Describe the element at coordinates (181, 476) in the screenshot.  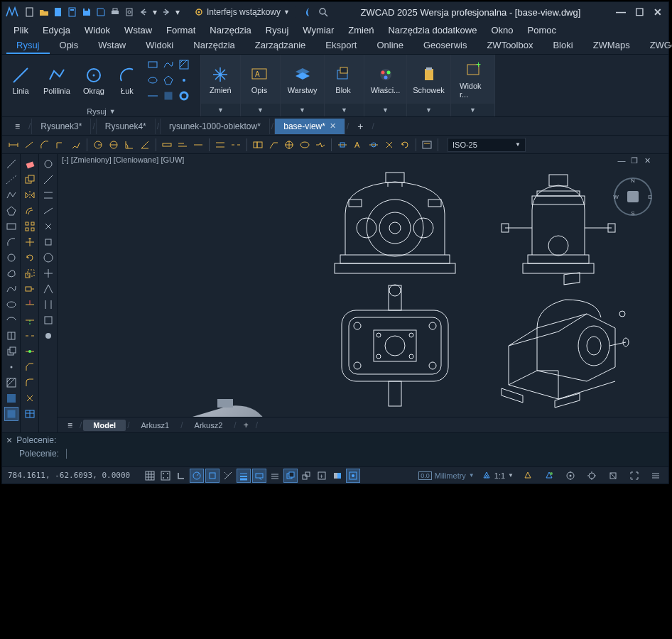
I see `ortho-icon` at that location.